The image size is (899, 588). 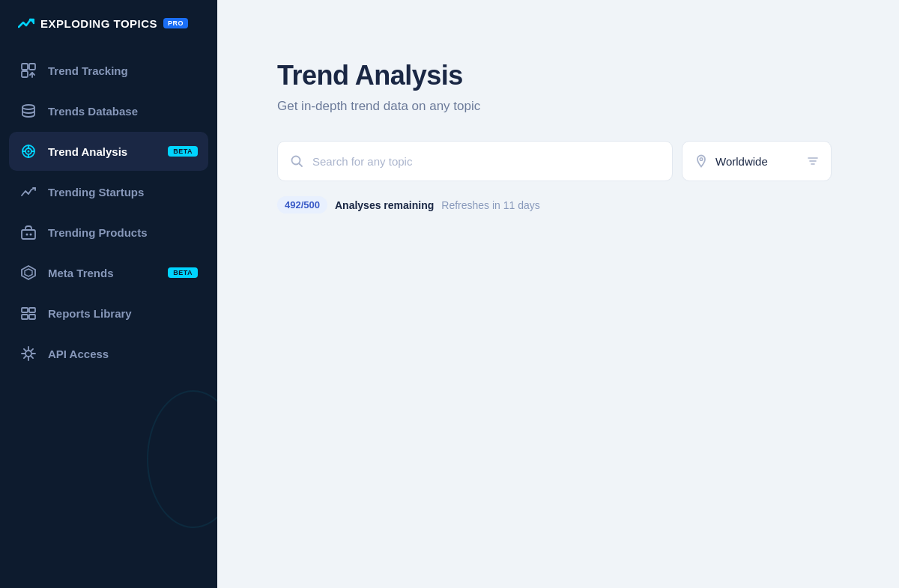 I want to click on search-box, so click(x=475, y=161).